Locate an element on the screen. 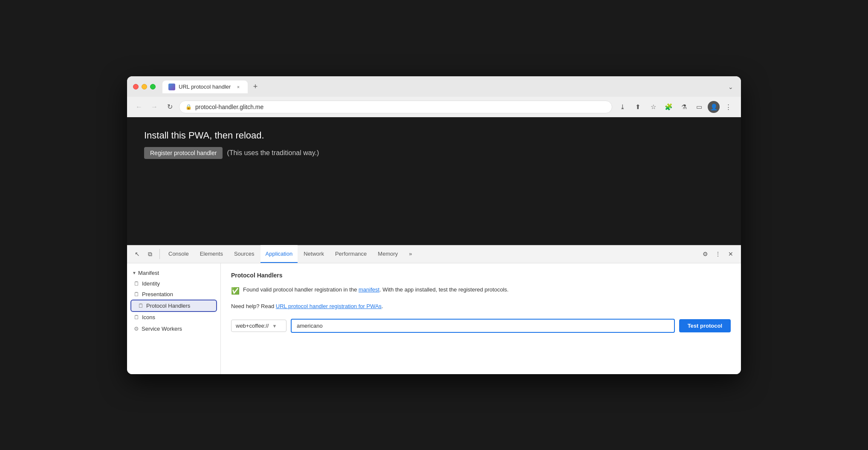  close-button is located at coordinates (136, 87).